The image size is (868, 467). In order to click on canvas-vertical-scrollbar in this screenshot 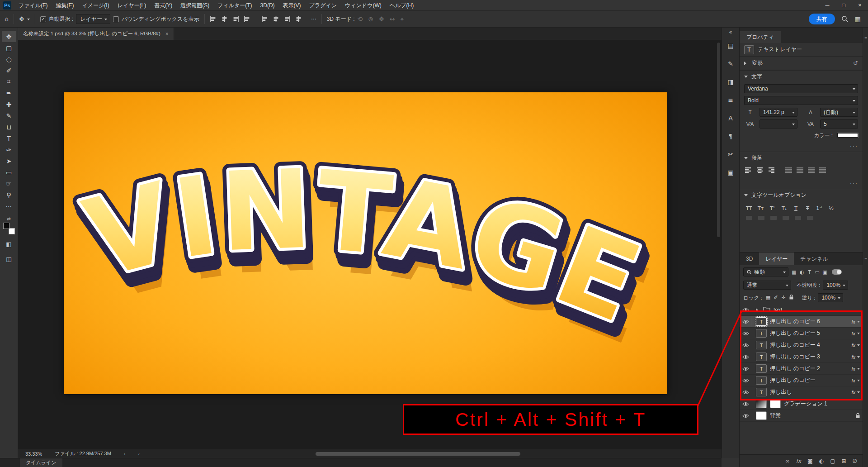, I will do `click(719, 140)`.